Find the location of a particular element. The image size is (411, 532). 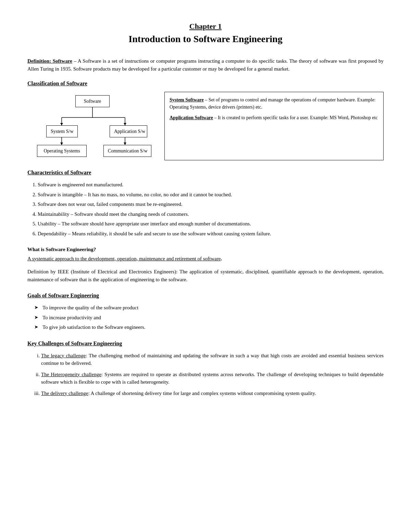

what-is-se-heading: What is Software Engineering? is located at coordinates (206, 249).